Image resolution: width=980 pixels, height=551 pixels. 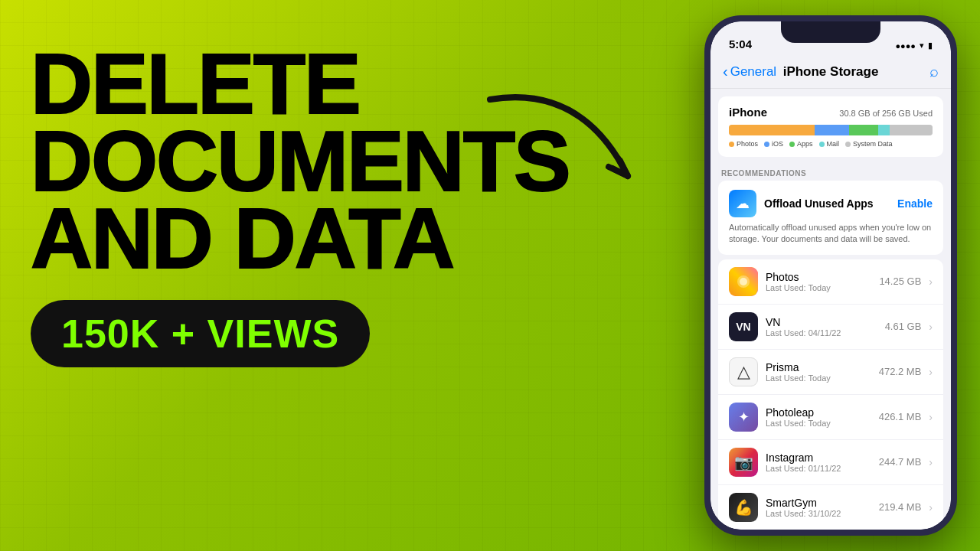 I want to click on storage-usage-text: 30.8 GB of 256 GB Used, so click(x=886, y=113).